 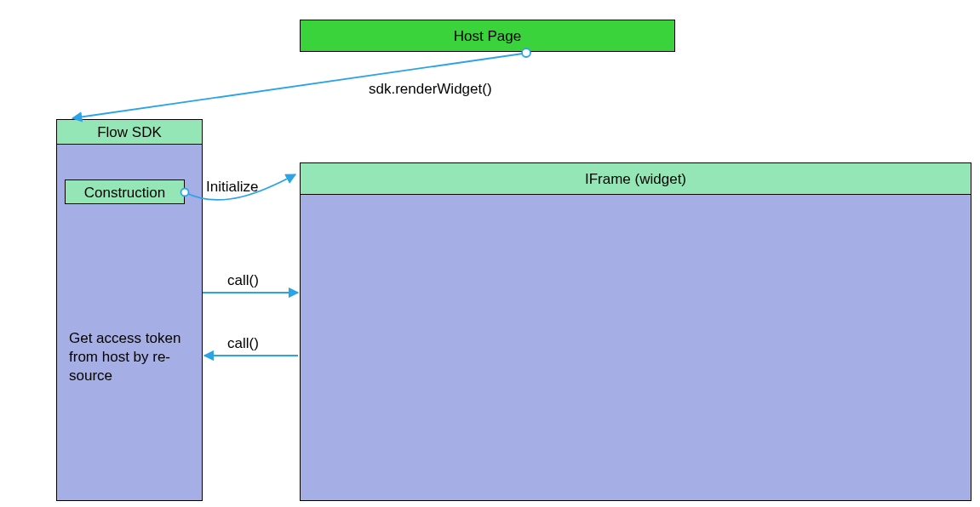 What do you see at coordinates (244, 281) in the screenshot?
I see `arrow-label-call-to-iframe: call()` at bounding box center [244, 281].